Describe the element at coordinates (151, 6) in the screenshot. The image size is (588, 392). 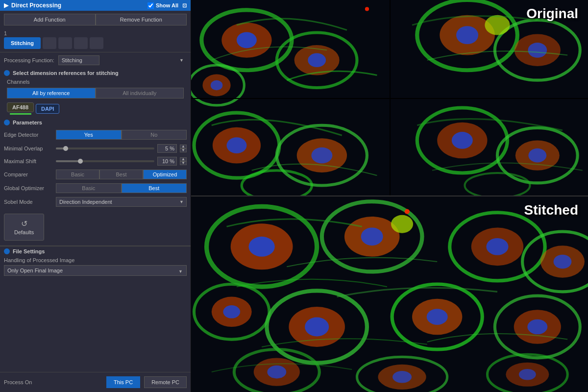
I see `show-all-input` at that location.